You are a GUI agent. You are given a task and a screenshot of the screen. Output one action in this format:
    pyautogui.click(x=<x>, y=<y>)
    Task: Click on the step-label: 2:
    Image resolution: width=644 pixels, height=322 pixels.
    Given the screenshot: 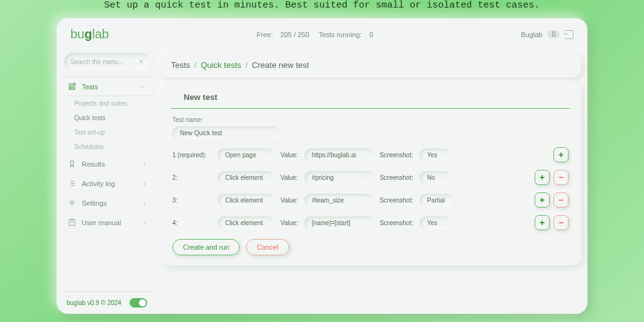 What is the action you would take?
    pyautogui.click(x=192, y=177)
    